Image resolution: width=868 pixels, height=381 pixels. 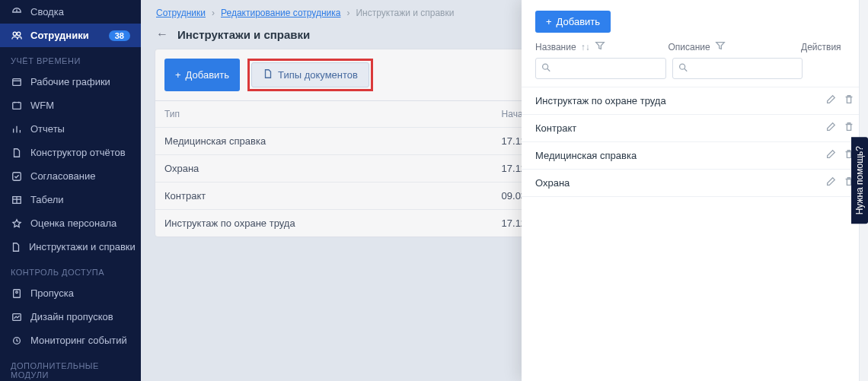 I want to click on check-icon, so click(x=17, y=176).